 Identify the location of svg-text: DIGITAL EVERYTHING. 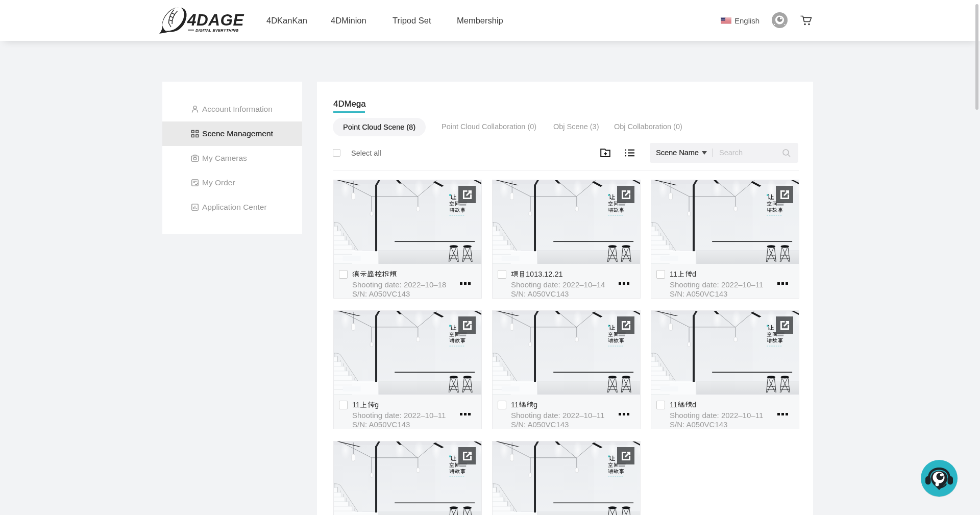
(217, 31).